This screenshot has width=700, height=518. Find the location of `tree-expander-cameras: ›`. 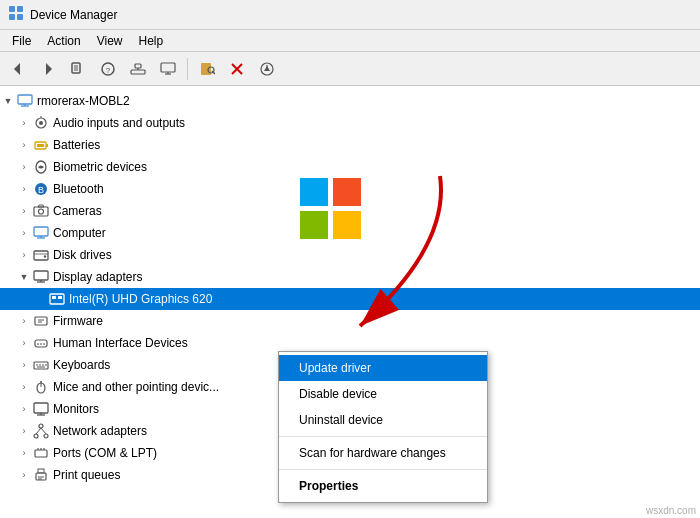

tree-expander-cameras: › is located at coordinates (24, 211).